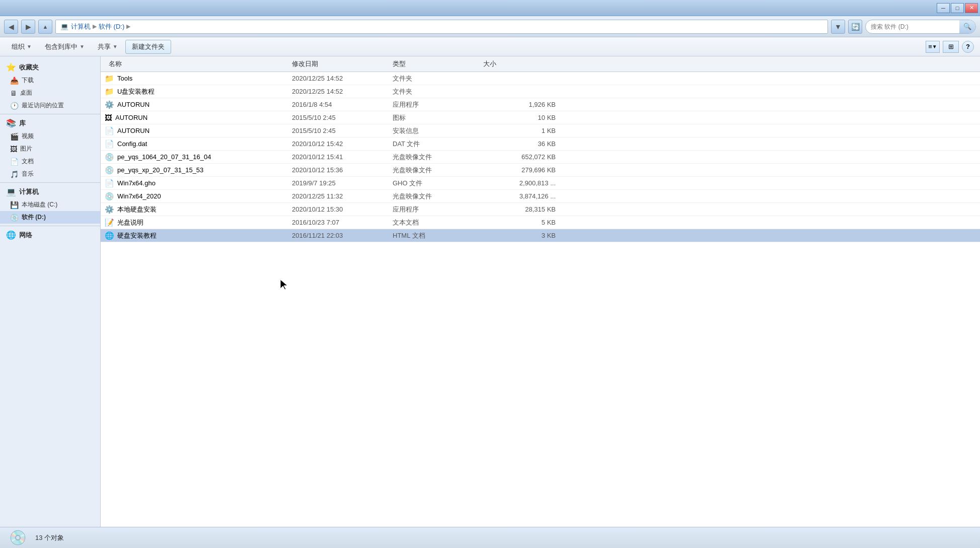 The image size is (980, 548). Describe the element at coordinates (50, 235) in the screenshot. I see `network-section: 🌐 网络` at that location.